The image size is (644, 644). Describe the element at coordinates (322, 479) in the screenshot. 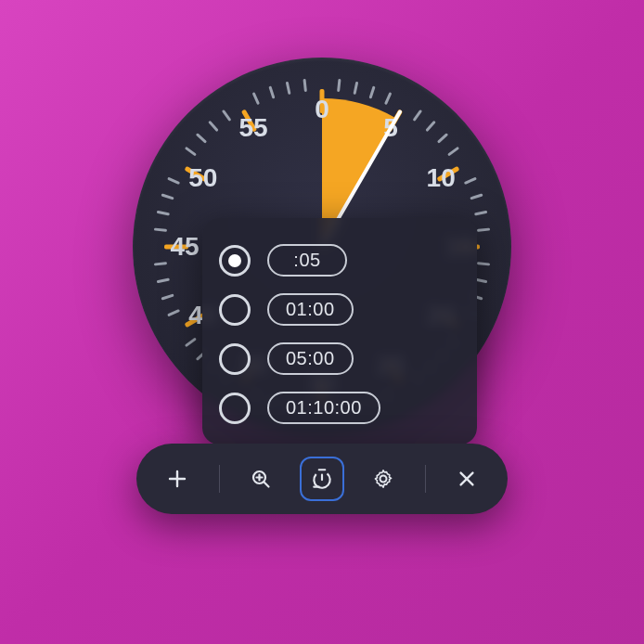

I see `stopwatch-icon` at that location.